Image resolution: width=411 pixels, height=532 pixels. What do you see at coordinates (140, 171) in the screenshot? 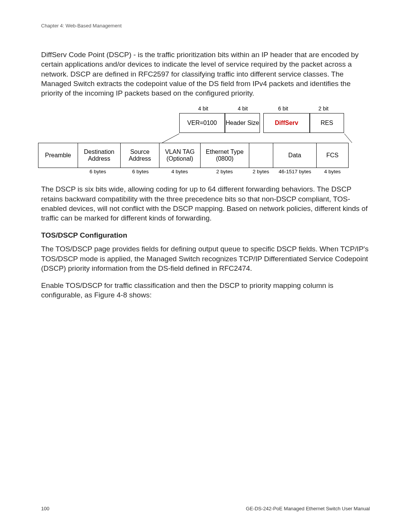
I see `bytes-src: 6 bytes` at bounding box center [140, 171].